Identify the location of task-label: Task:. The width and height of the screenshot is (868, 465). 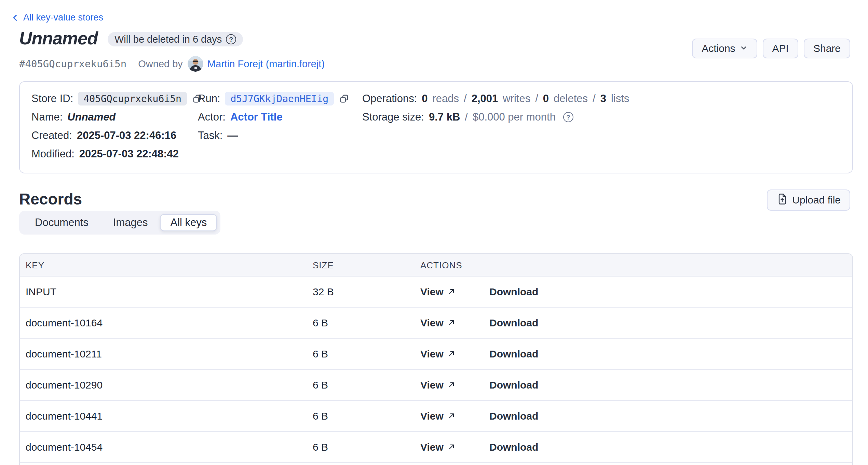
(210, 136).